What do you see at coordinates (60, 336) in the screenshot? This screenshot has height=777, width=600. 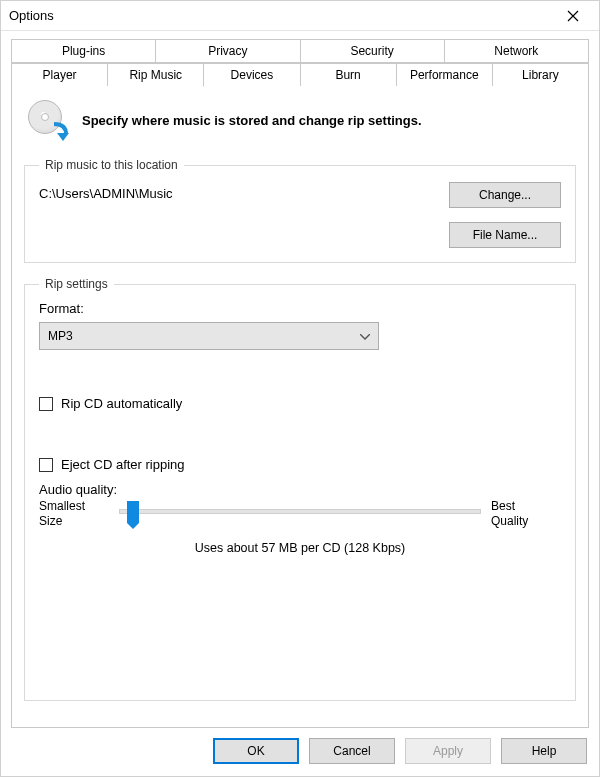 I see `format-value: MP3` at bounding box center [60, 336].